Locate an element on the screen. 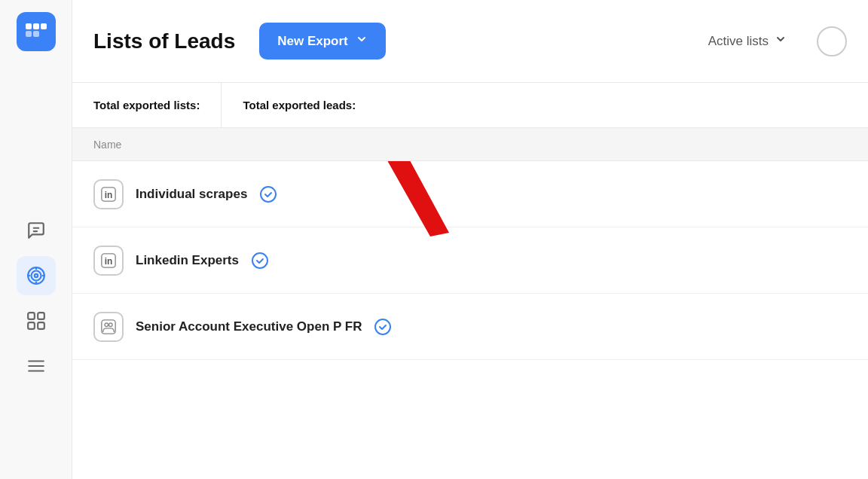 This screenshot has width=868, height=479. item-name: Linkedin Experts is located at coordinates (187, 261).